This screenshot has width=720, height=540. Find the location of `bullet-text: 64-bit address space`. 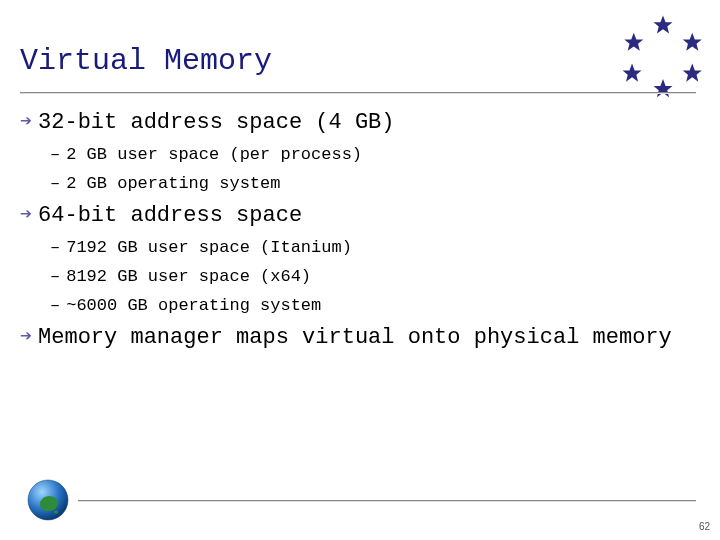

bullet-text: 64-bit address space is located at coordinates (170, 216).